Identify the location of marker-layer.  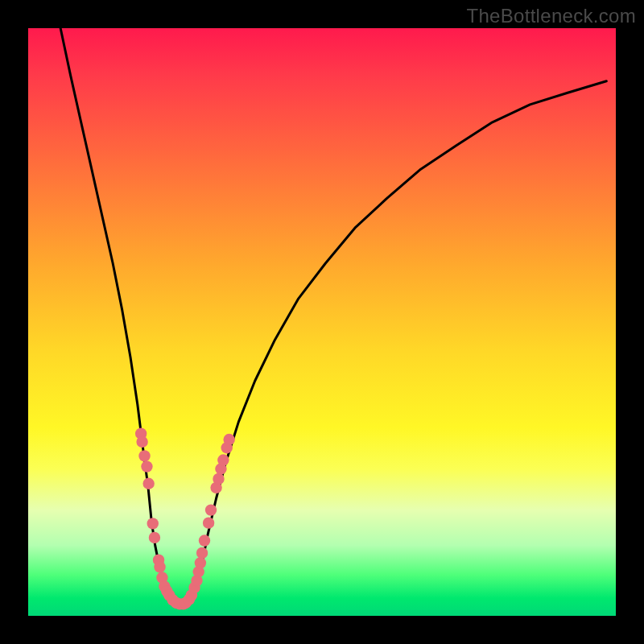
(185, 519).